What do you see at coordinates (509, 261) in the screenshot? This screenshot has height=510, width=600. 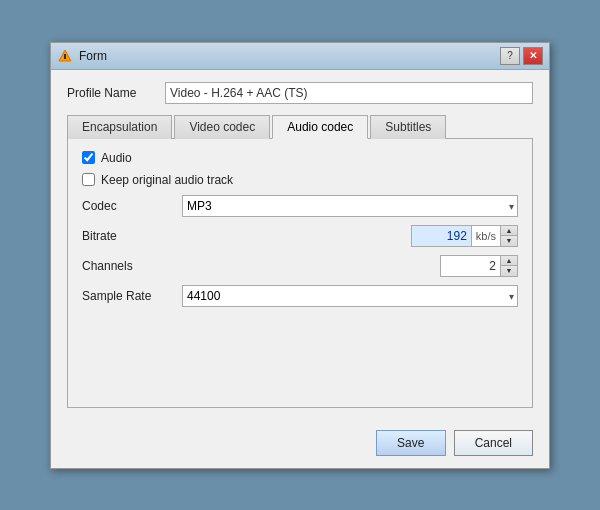 I see `channels-up-button: ▲` at bounding box center [509, 261].